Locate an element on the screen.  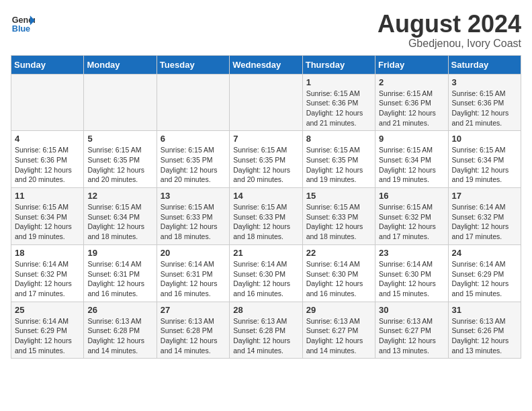
cell-week4-day1: 19Sunrise: 6:14 AM Sunset: 6:31 PM Dayli… is located at coordinates (120, 273).